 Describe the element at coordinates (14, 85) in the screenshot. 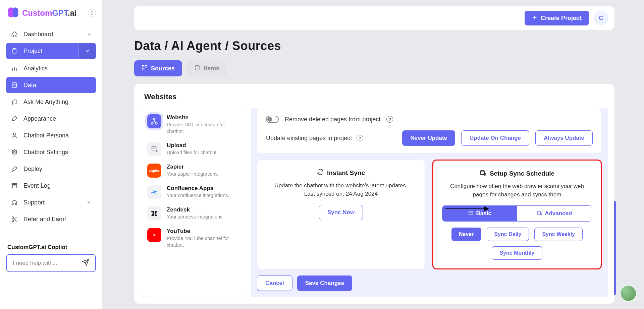

I see `database-icon` at that location.